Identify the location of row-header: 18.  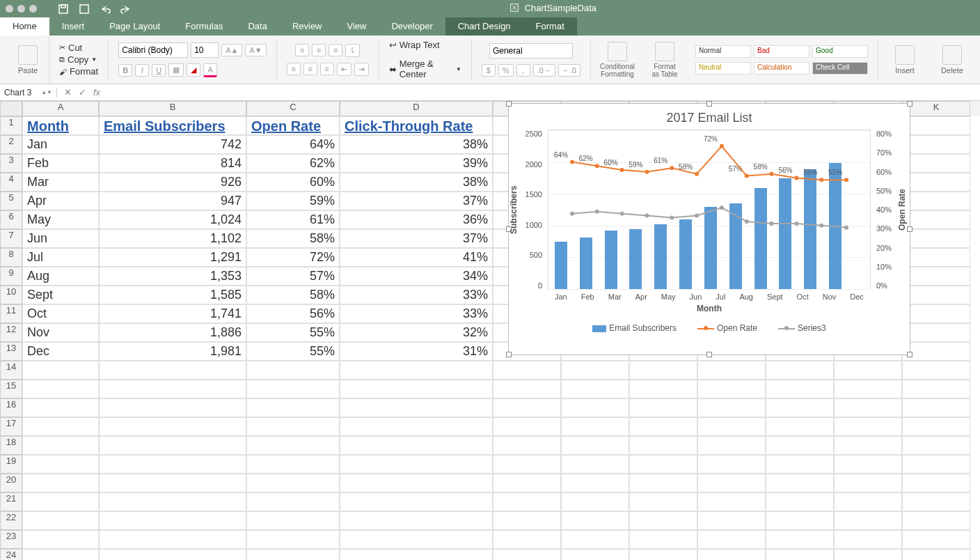
(11, 446).